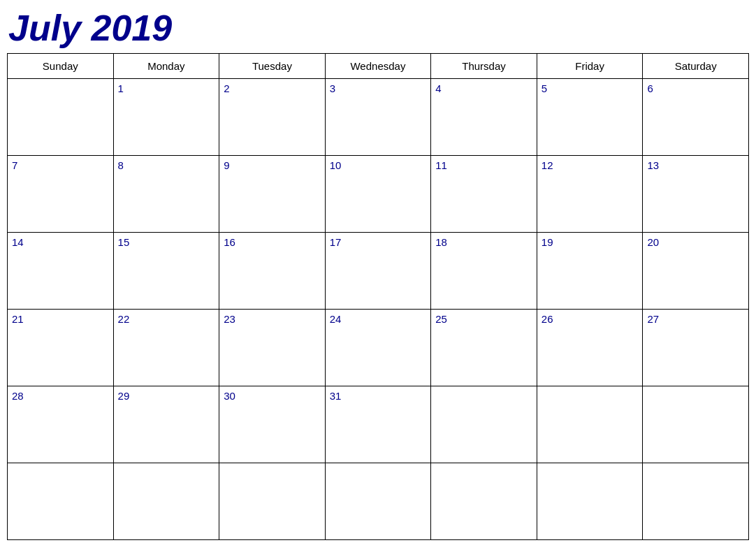 Image resolution: width=756 pixels, height=559 pixels. Describe the element at coordinates (229, 319) in the screenshot. I see `day-number: 23` at that location.